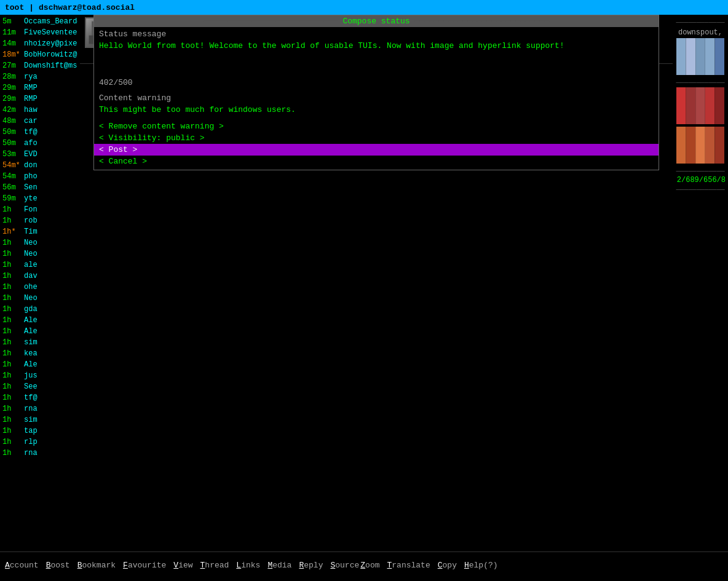  I want to click on feed-user: pho, so click(31, 176).